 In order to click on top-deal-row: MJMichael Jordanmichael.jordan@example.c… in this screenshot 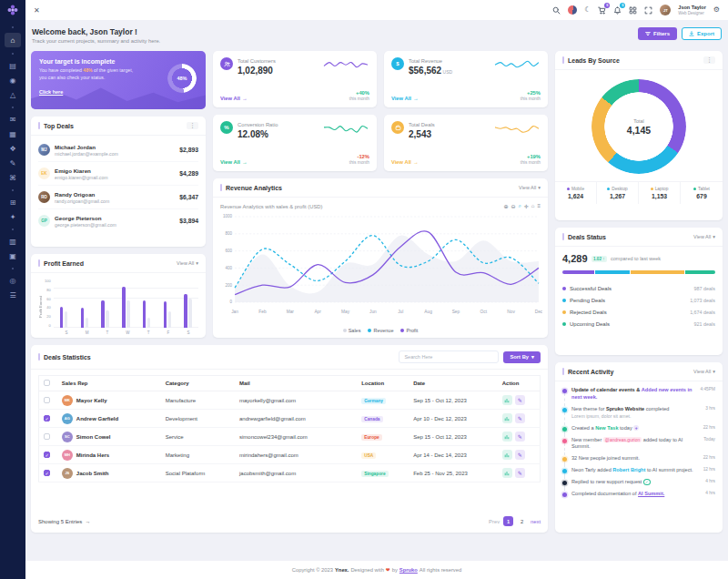, I will do `click(118, 150)`.